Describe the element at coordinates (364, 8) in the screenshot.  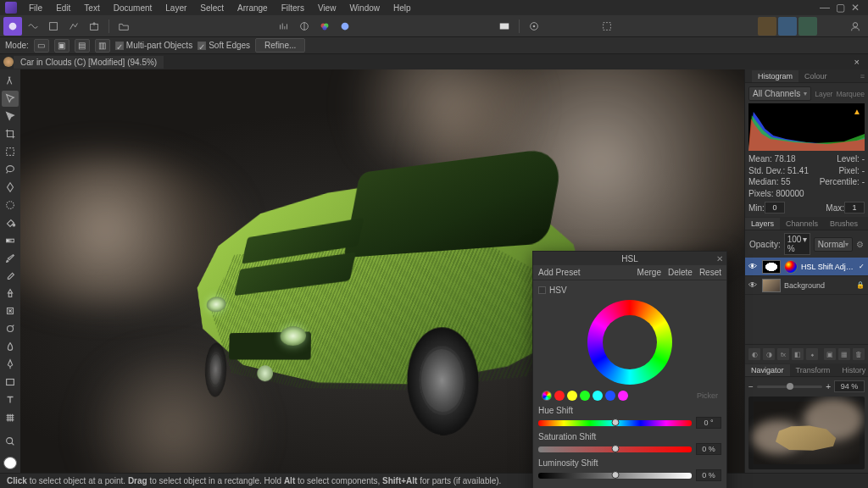
I see `menu-window: Window` at that location.